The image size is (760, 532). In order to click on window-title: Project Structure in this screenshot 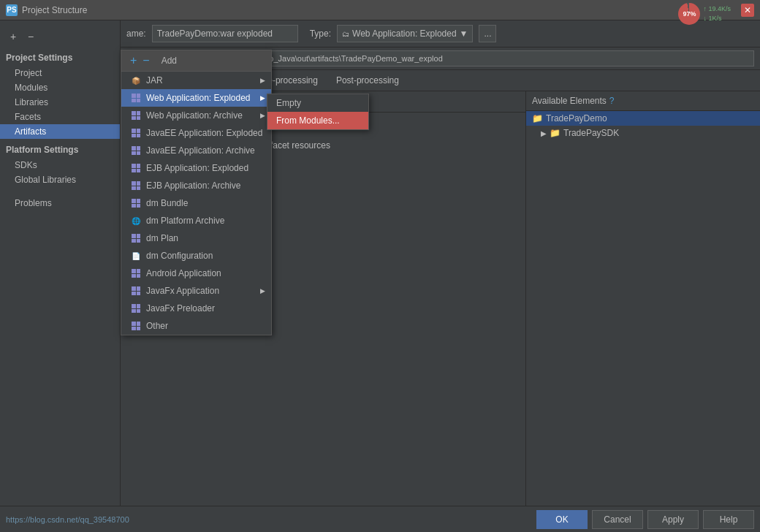, I will do `click(54, 10)`.